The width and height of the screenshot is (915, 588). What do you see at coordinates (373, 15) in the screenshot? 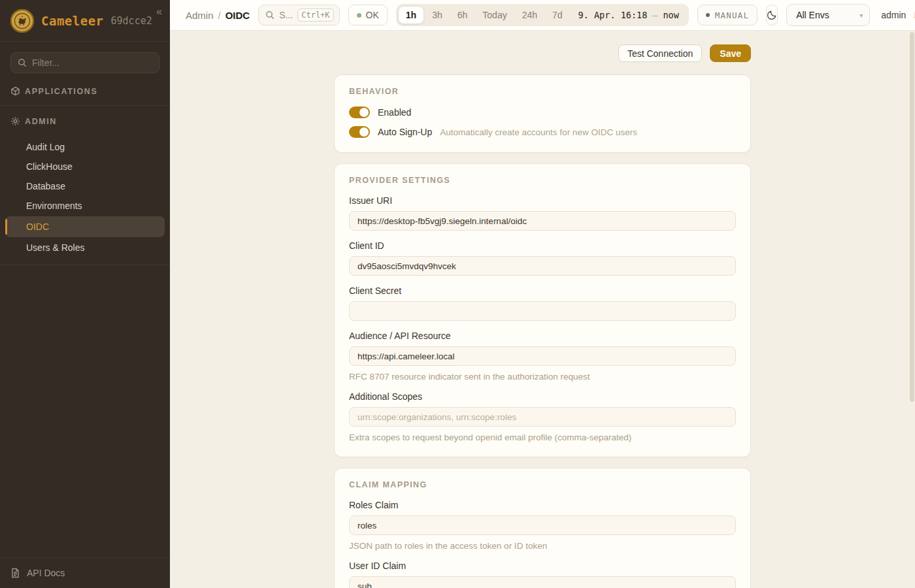
I see `status-label: OK` at bounding box center [373, 15].